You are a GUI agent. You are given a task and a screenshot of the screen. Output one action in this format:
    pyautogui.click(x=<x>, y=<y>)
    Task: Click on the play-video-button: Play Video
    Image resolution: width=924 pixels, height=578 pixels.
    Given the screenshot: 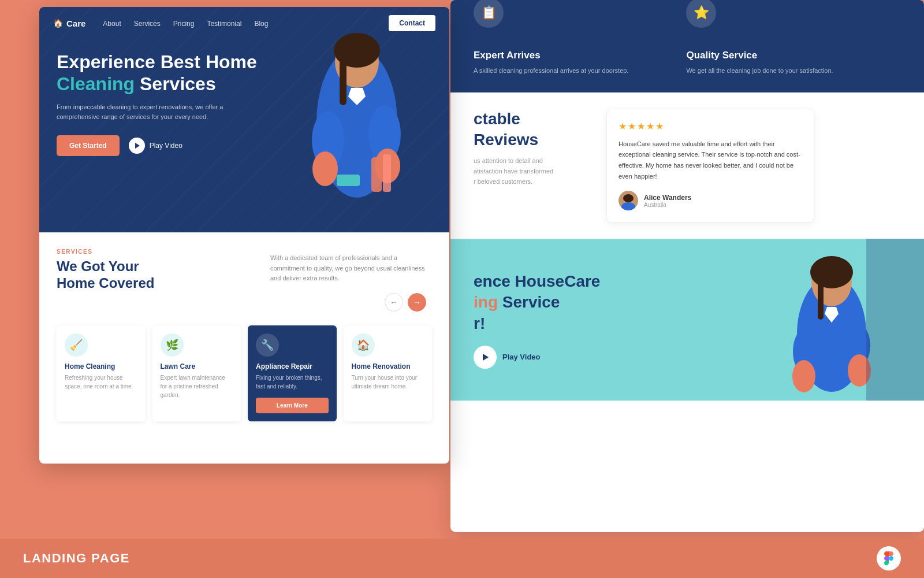 What is the action you would take?
    pyautogui.click(x=156, y=146)
    